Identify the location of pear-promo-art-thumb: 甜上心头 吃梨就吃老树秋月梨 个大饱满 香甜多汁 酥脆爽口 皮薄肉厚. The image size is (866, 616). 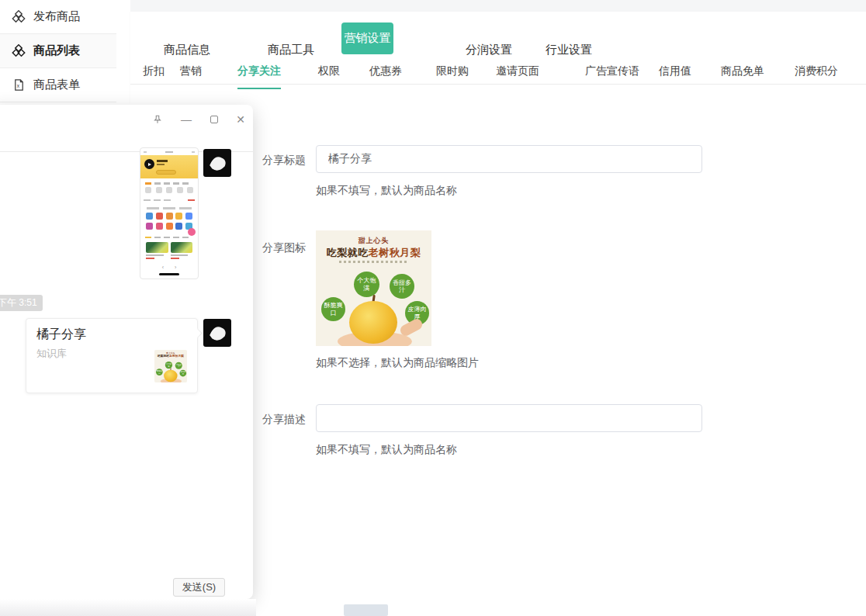
(171, 366).